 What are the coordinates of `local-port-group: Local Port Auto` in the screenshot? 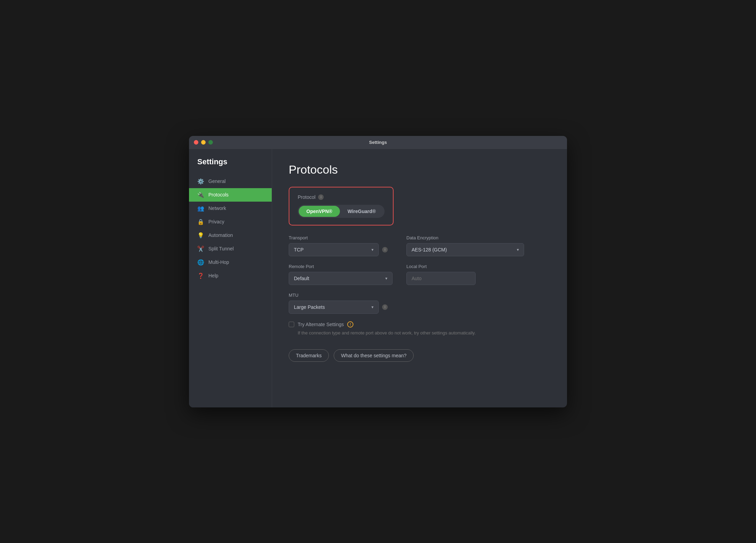 It's located at (441, 275).